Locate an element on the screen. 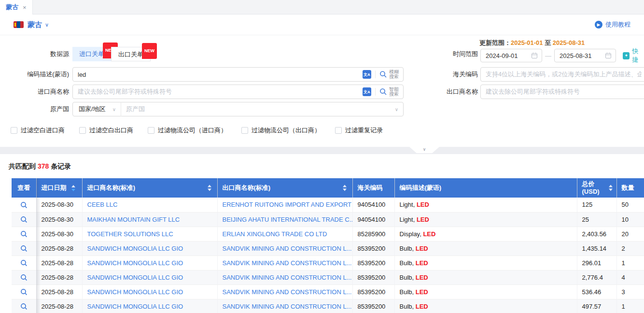 The width and height of the screenshot is (644, 313). exporter-input: 建议去除公司尾部字符或特殊符号 is located at coordinates (562, 92).